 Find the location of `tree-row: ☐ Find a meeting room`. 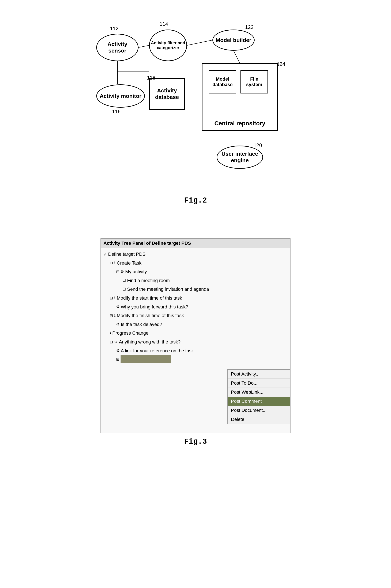

tree-row: ☐ Find a meeting room is located at coordinates (205, 281).